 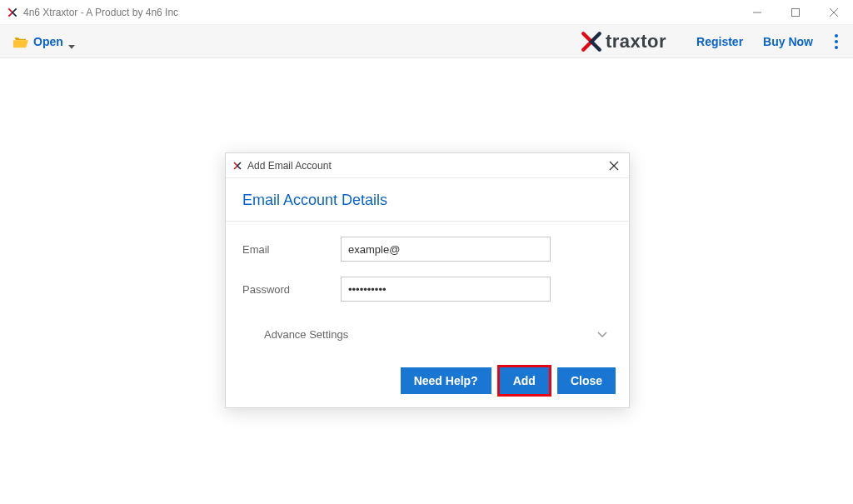 What do you see at coordinates (292, 250) in the screenshot?
I see `email-label: Email` at bounding box center [292, 250].